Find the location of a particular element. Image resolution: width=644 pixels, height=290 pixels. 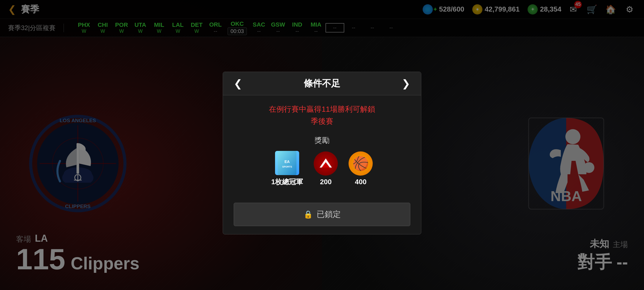

ea-card-icon: EA SPORTS is located at coordinates (287, 163).